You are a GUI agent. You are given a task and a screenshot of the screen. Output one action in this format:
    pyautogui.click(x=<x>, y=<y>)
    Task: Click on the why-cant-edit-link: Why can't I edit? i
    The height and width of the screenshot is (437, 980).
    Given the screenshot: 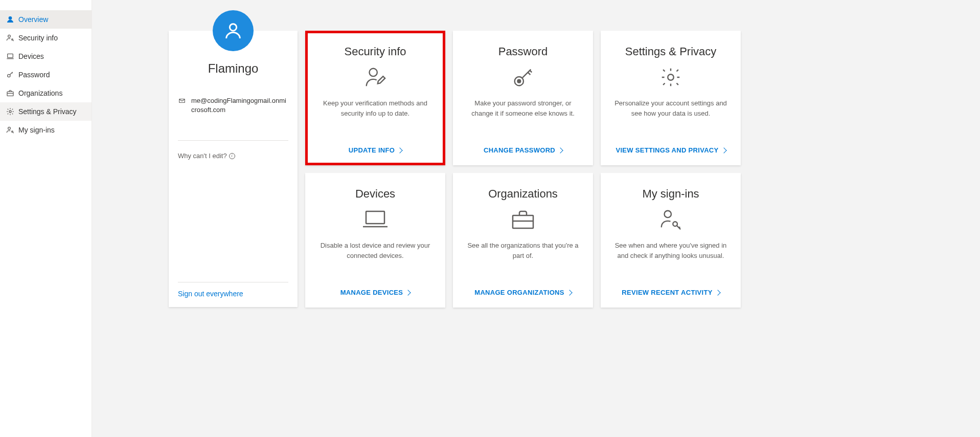 What is the action you would take?
    pyautogui.click(x=233, y=156)
    